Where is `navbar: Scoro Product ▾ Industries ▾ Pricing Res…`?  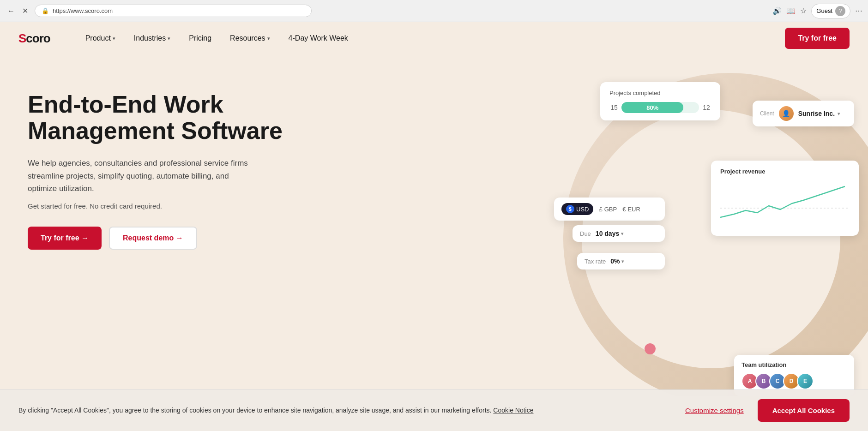
navbar: Scoro Product ▾ Industries ▾ Pricing Res… is located at coordinates (434, 38).